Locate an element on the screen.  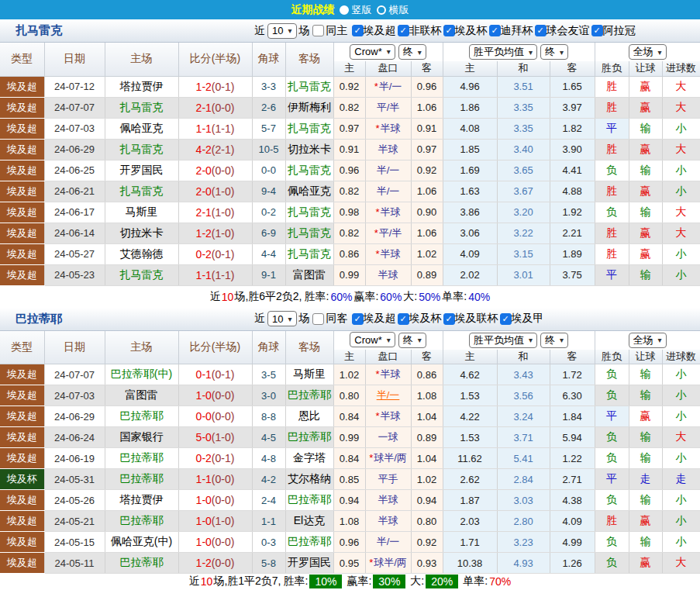
cell-text: 3.71 is located at coordinates (522, 437).